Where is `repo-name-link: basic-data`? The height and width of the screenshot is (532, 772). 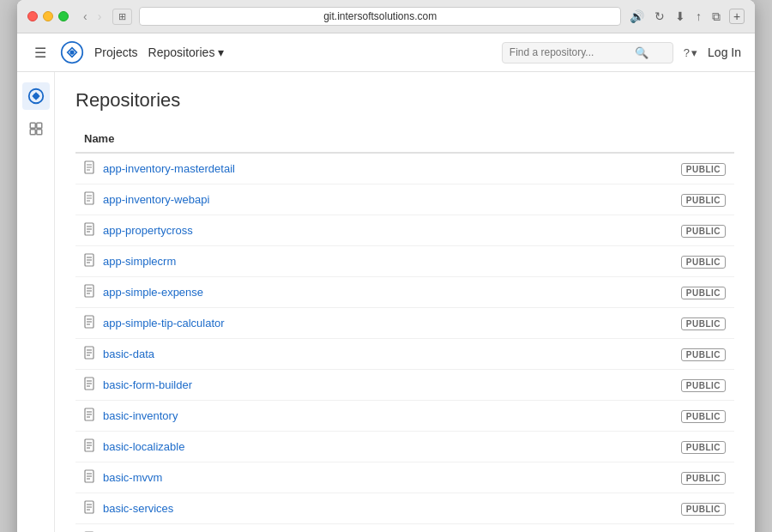 repo-name-link: basic-data is located at coordinates (129, 354).